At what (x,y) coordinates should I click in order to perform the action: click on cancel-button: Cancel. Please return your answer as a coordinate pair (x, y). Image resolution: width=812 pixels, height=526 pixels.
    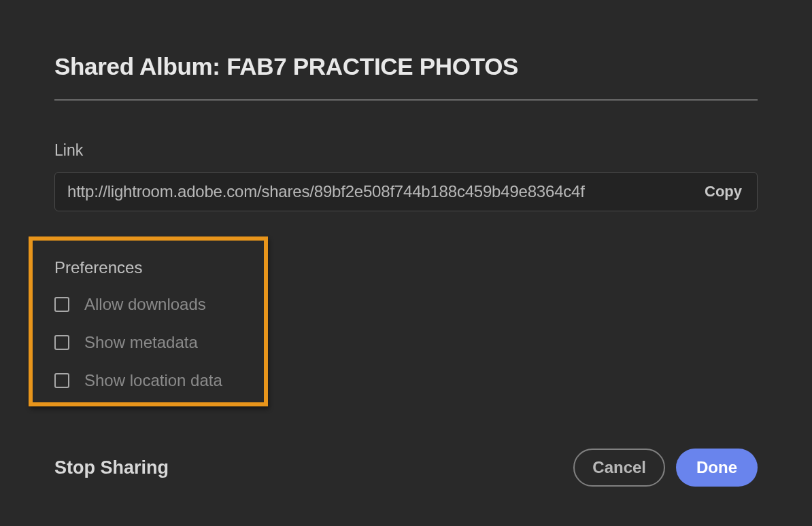
    Looking at the image, I should click on (619, 468).